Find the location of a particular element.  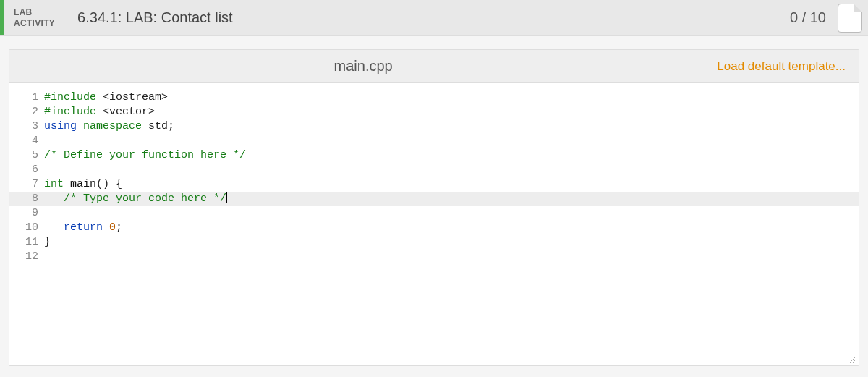

code-line: 11} is located at coordinates (434, 242).